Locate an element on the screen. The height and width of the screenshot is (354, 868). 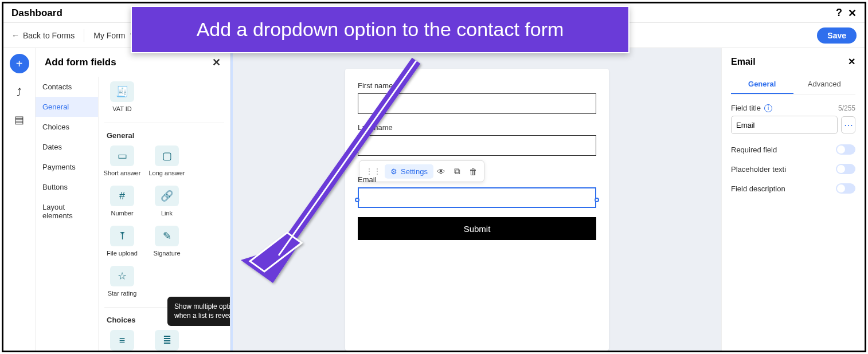
category-buttons: Buttons is located at coordinates (67, 187).